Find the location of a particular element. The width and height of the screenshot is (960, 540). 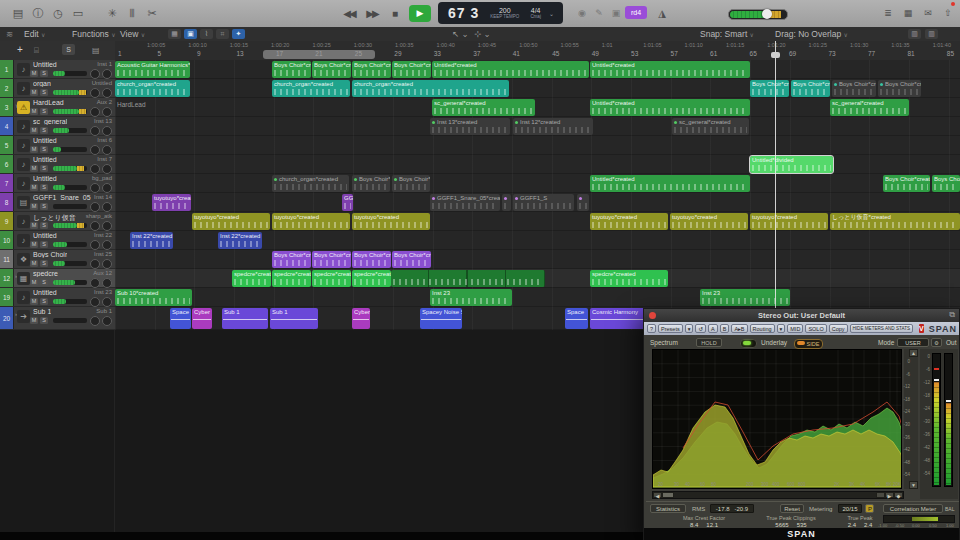

copy-button: Copy is located at coordinates (838, 328).